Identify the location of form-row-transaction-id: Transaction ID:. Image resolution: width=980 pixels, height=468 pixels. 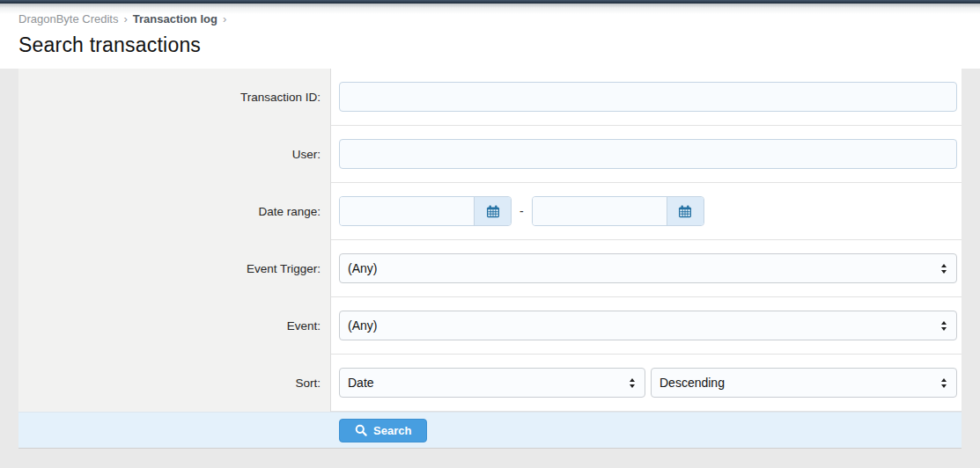
(490, 97).